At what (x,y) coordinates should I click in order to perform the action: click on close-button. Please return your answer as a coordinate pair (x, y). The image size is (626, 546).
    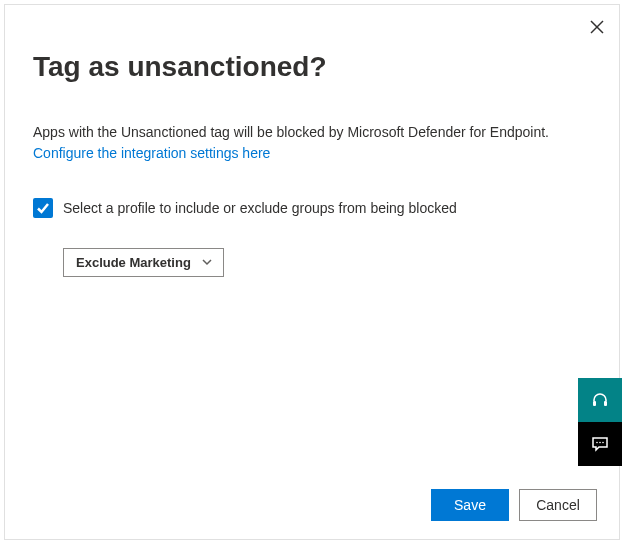
    Looking at the image, I should click on (597, 27).